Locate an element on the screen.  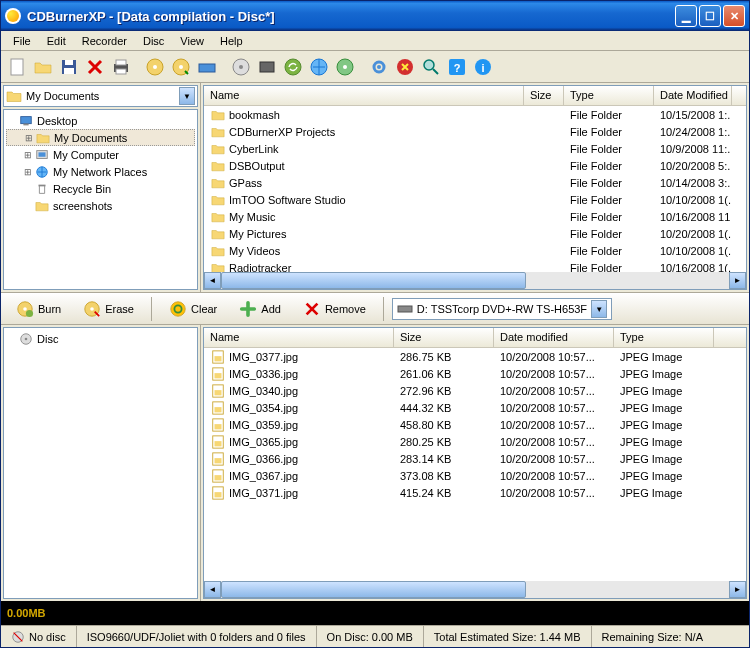
clear-button: Clear is located at coordinates (193, 309).